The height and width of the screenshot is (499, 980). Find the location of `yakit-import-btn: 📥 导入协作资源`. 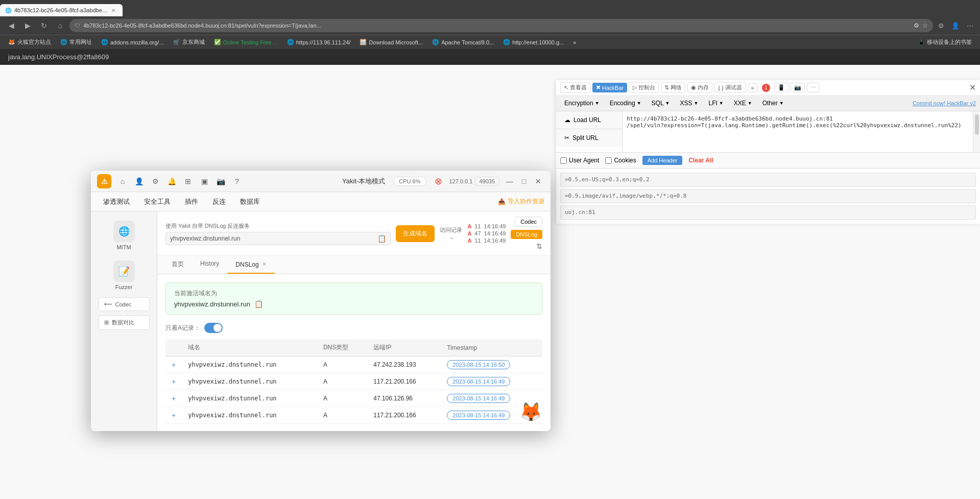

yakit-import-btn: 📥 导入协作资源 is located at coordinates (521, 201).